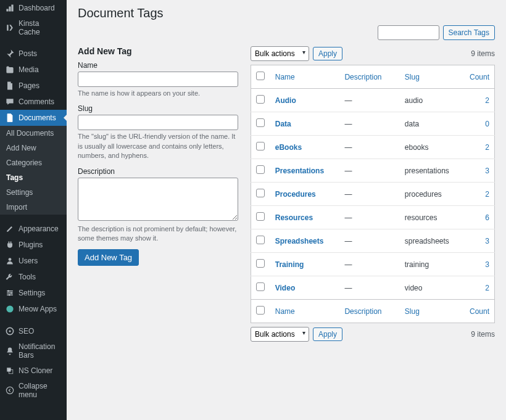 This screenshot has width=506, height=420. Describe the element at coordinates (33, 390) in the screenshot. I see `sidebar-item-collapse-menu: Collapse menu` at that location.